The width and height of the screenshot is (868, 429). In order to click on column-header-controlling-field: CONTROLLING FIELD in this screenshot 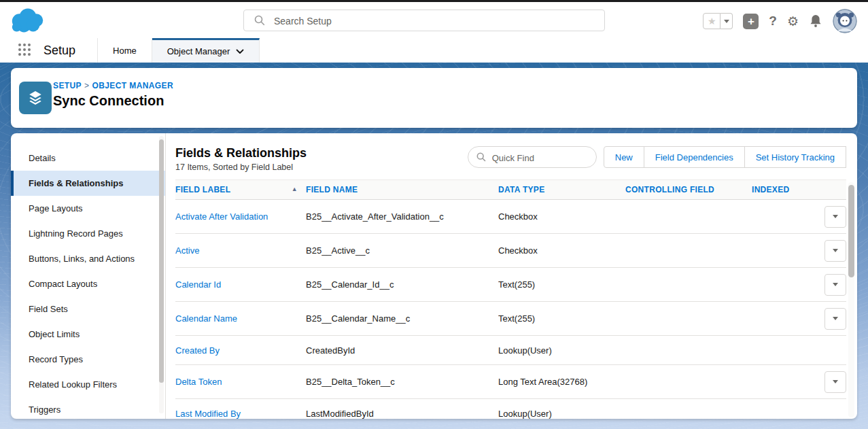, I will do `click(689, 190)`.